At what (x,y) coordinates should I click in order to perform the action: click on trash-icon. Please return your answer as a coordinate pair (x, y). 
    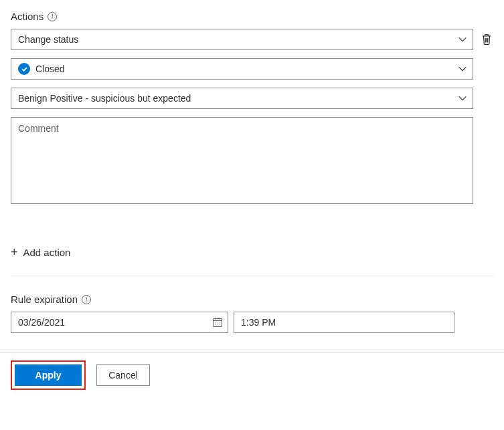
    Looking at the image, I should click on (487, 39).